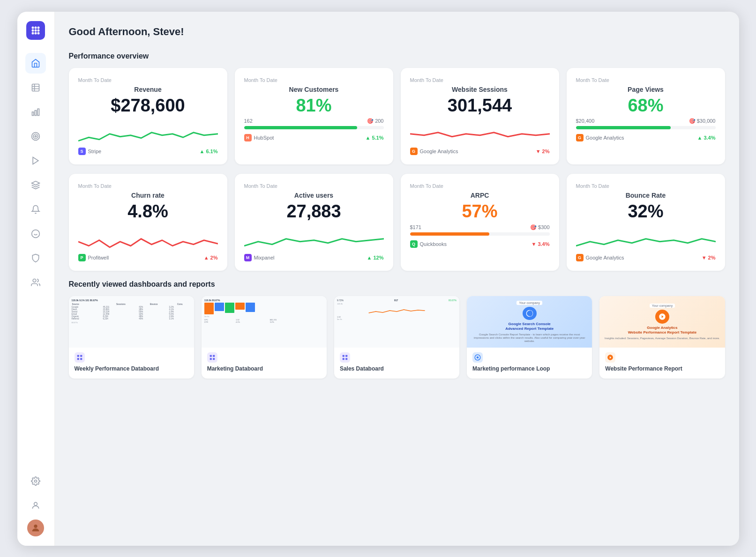  Describe the element at coordinates (646, 121) in the screenshot. I see `progress-labels-pageviews: $20,400 🎯 $30,000` at that location.